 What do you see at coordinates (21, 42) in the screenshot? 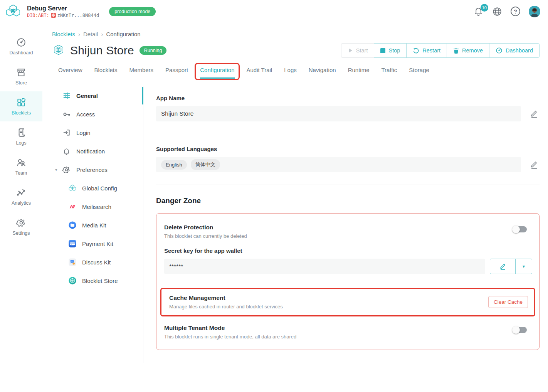
I see `dashboard-icon` at bounding box center [21, 42].